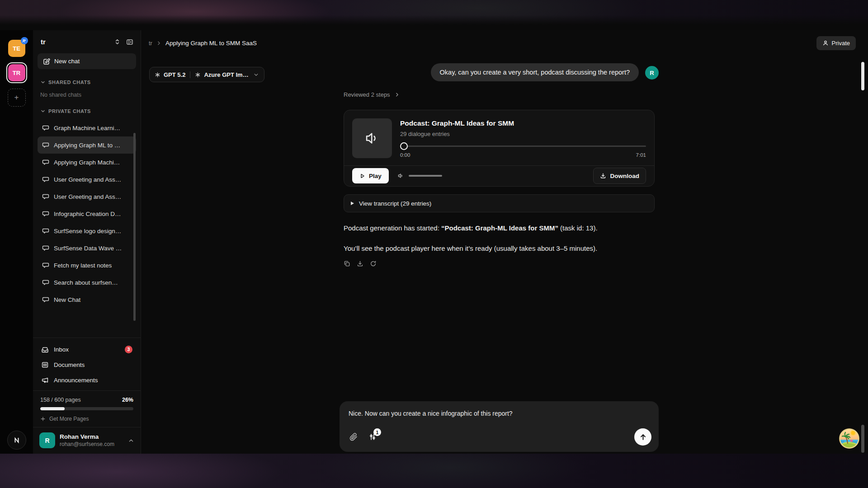 The height and width of the screenshot is (488, 868). I want to click on shared-chats-title: SHARED CHATS, so click(70, 82).